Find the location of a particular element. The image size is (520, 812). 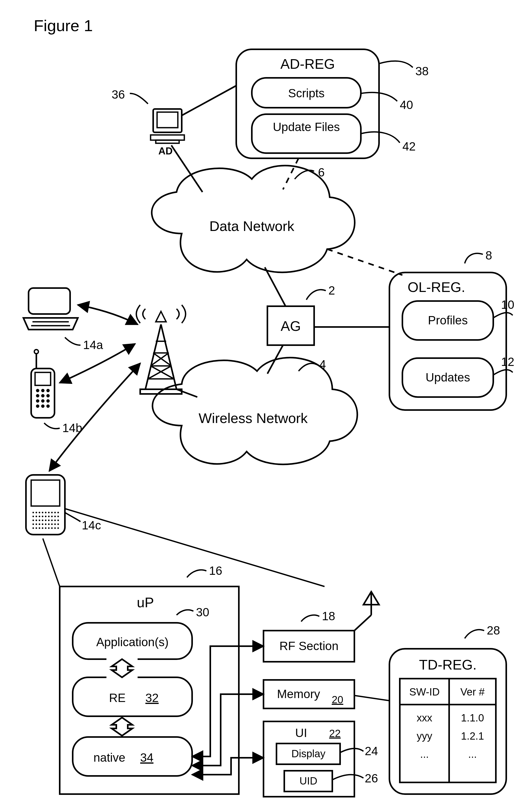

ag-ref: 2 is located at coordinates (332, 290).